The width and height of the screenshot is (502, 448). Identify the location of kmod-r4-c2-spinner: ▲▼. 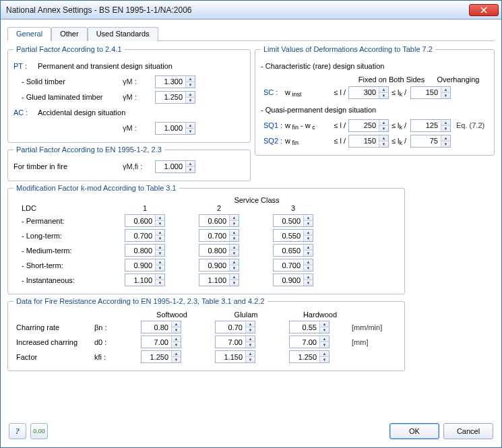
(219, 280).